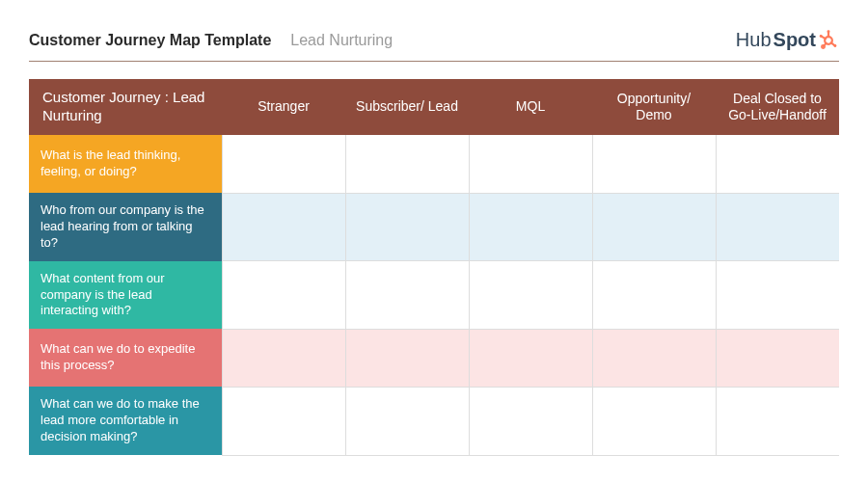  What do you see at coordinates (828, 40) in the screenshot?
I see `sprocket-icon` at bounding box center [828, 40].